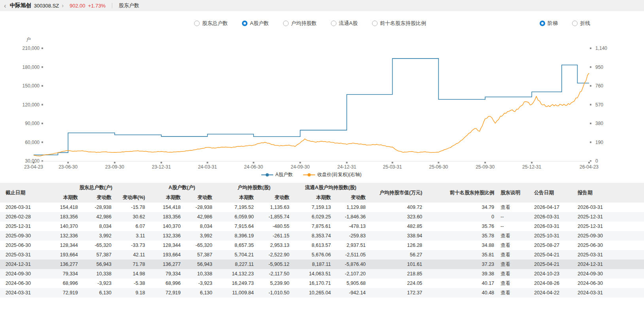  Describe the element at coordinates (351, 207) in the screenshot. I see `cell-circ-chg: 1,129.88` at that location.